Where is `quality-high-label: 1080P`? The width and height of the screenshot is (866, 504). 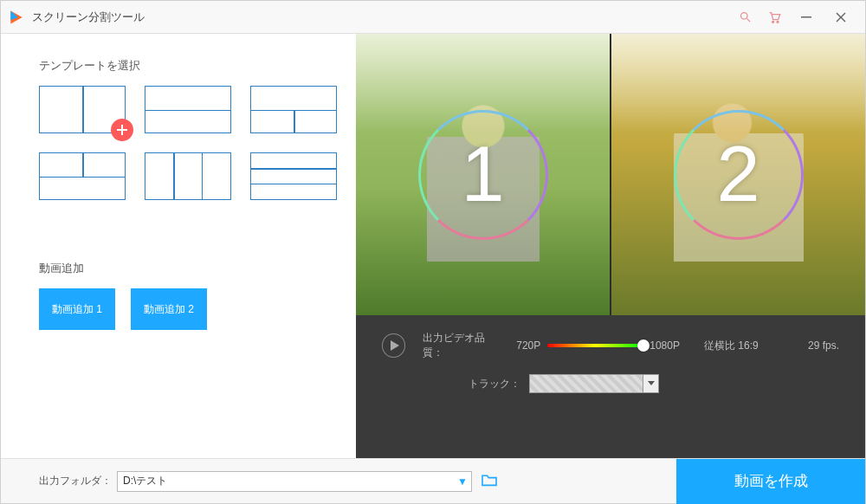 quality-high-label: 1080P is located at coordinates (665, 346).